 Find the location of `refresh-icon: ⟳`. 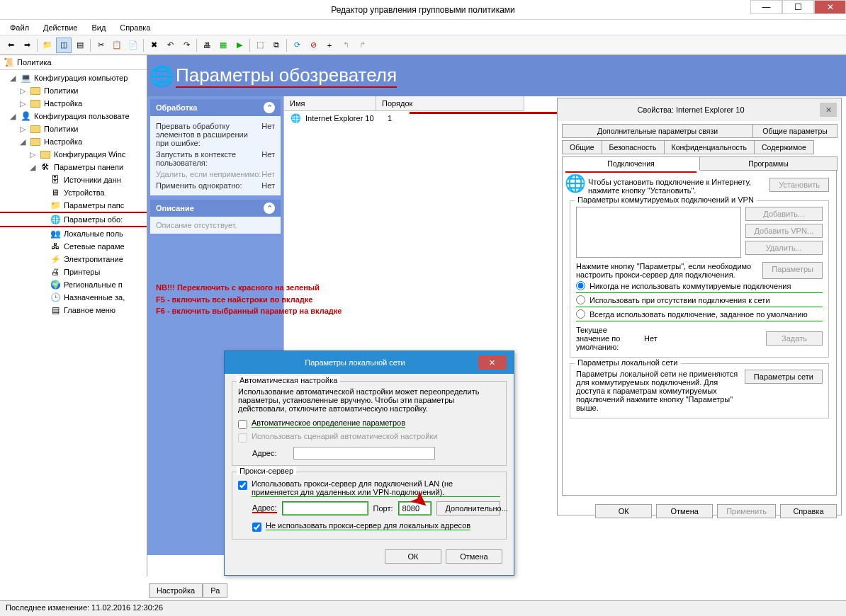

refresh-icon: ⟳ is located at coordinates (297, 45).